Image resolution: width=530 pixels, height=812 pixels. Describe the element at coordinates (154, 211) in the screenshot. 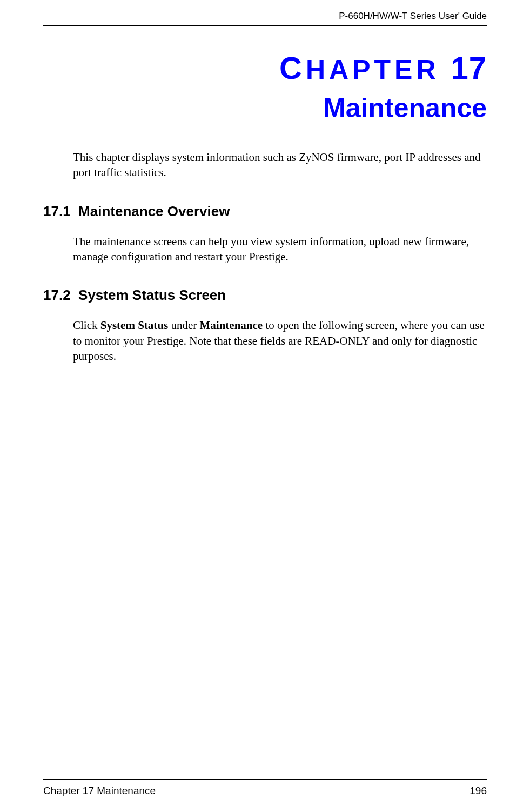

I see `section-title-17-1: Maintenance Overview` at that location.